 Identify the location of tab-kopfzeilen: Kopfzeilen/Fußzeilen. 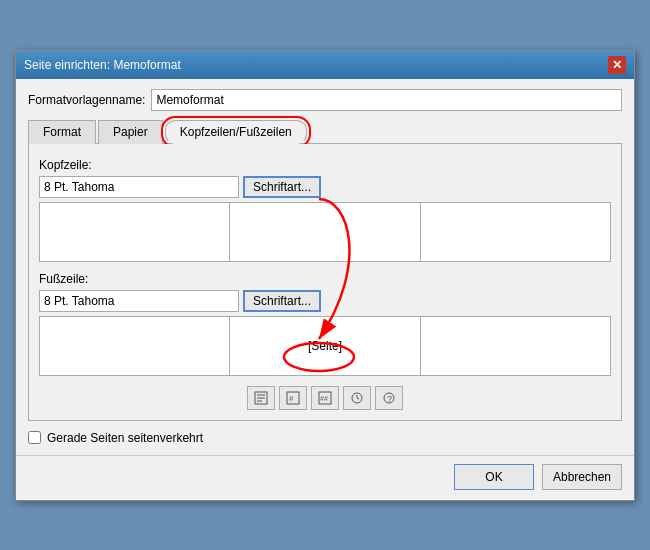
(236, 132).